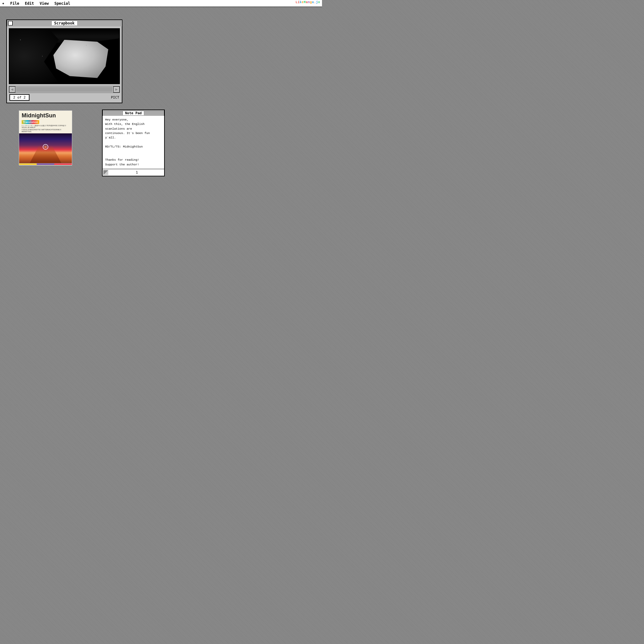 The width and height of the screenshot is (644, 644). Describe the element at coordinates (133, 172) in the screenshot. I see `notepad-footer: 1` at that location.